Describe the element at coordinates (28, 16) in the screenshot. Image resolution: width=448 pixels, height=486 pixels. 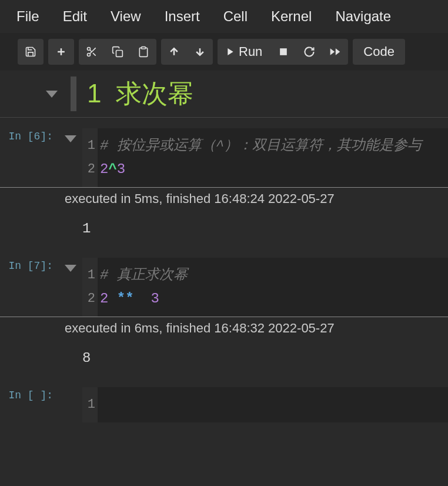
I see `menu-file: File` at that location.